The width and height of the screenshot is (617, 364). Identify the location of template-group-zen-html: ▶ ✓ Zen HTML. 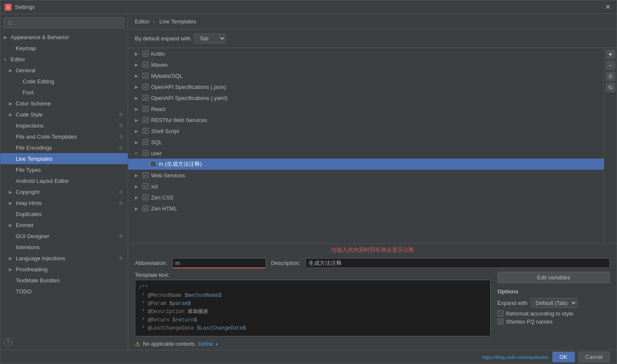
(366, 208).